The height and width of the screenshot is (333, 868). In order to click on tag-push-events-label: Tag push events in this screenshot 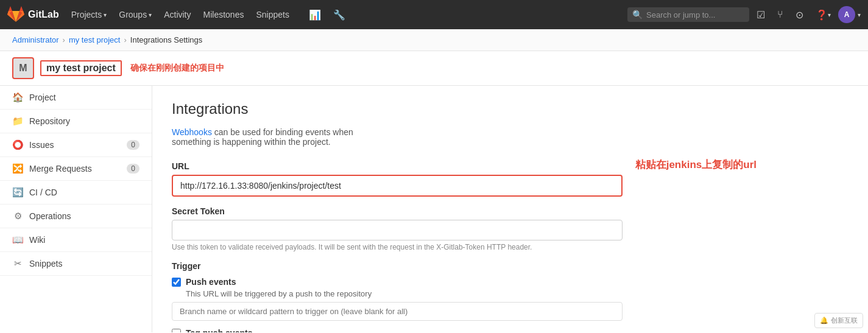, I will do `click(219, 330)`.